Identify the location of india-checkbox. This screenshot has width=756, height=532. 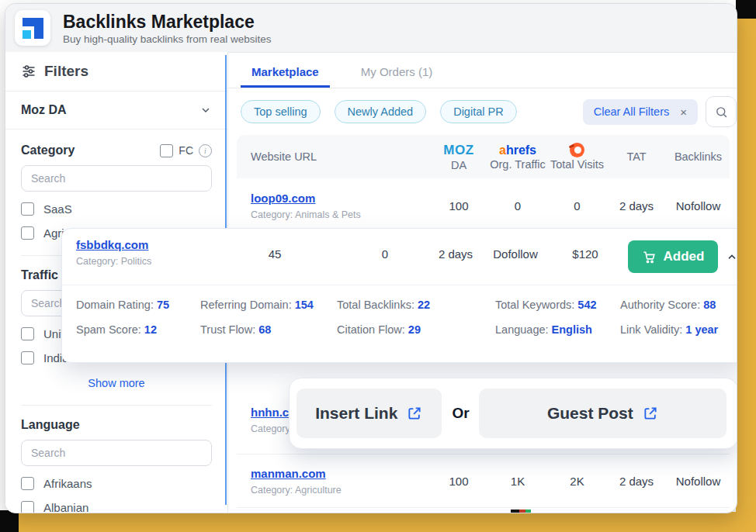
(28, 358).